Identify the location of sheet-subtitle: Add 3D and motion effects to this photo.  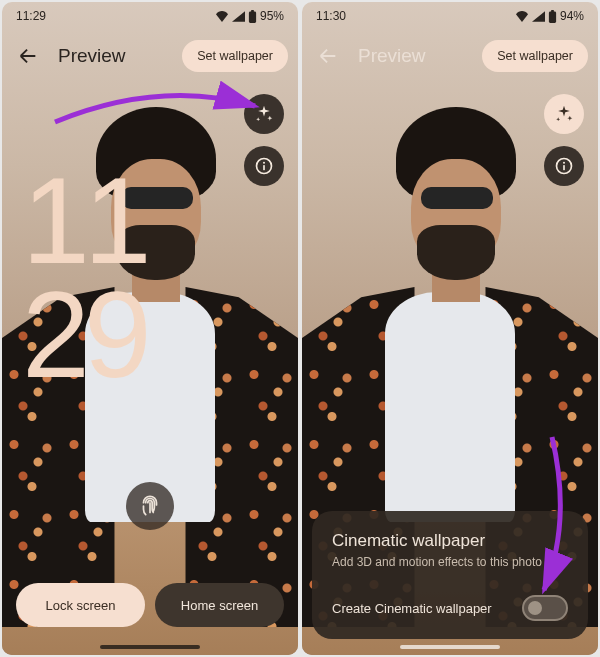
(450, 562).